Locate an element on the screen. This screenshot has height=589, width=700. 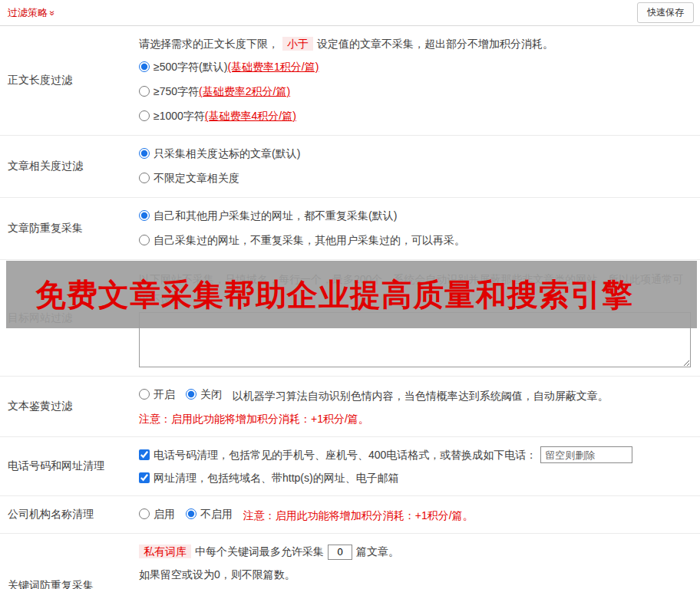
watermark-text: 免费文章采集帮助企业提高质量和搜索引擎 is located at coordinates (335, 294).